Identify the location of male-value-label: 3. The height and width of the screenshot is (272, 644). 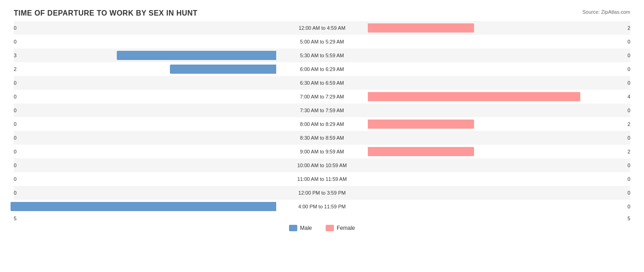
(15, 55).